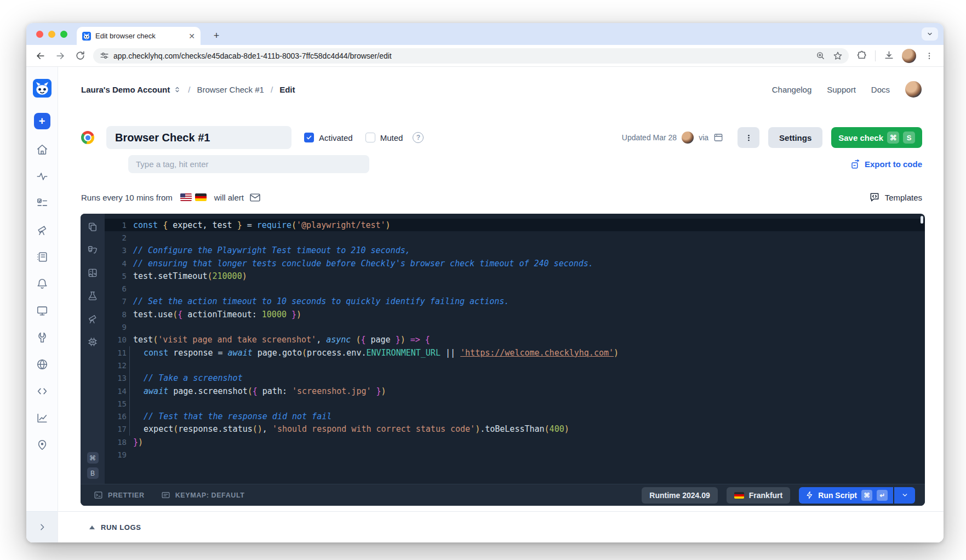 The width and height of the screenshot is (966, 560). What do you see at coordinates (42, 230) in the screenshot?
I see `sidebar-telescope-icon` at bounding box center [42, 230].